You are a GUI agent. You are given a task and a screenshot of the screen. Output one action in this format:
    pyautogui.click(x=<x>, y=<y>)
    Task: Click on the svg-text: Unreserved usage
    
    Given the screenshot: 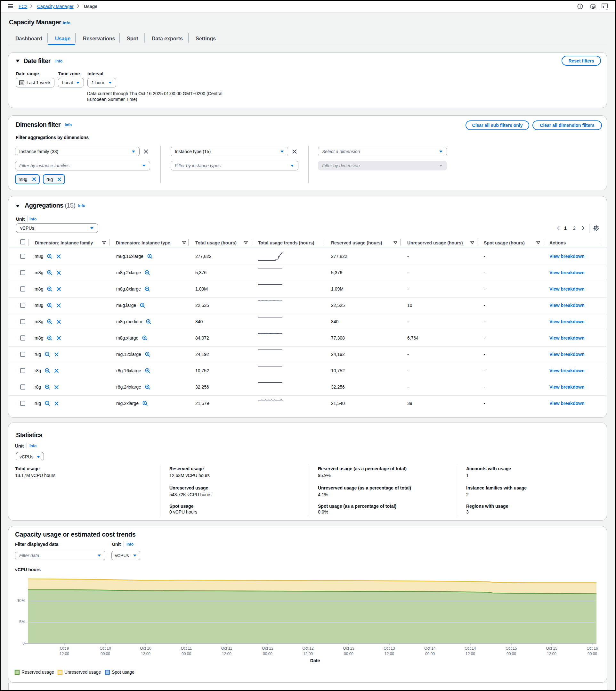 What is the action you would take?
    pyautogui.click(x=83, y=672)
    